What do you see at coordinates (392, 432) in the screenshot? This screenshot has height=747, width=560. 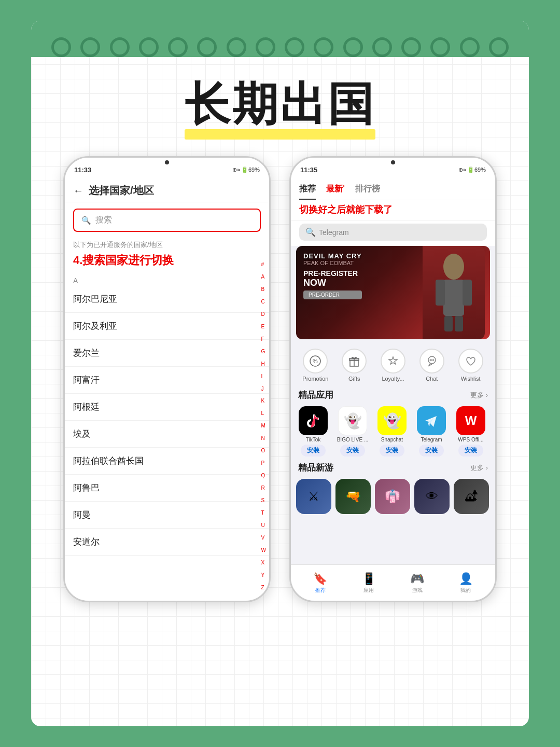 I see `app-snapchat: 👻 Snapchat 安装` at bounding box center [392, 432].